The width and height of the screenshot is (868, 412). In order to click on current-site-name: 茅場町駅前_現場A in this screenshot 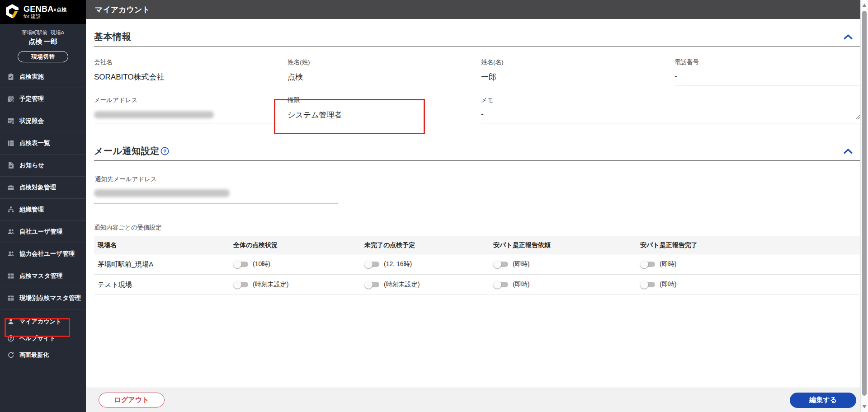, I will do `click(43, 33)`.